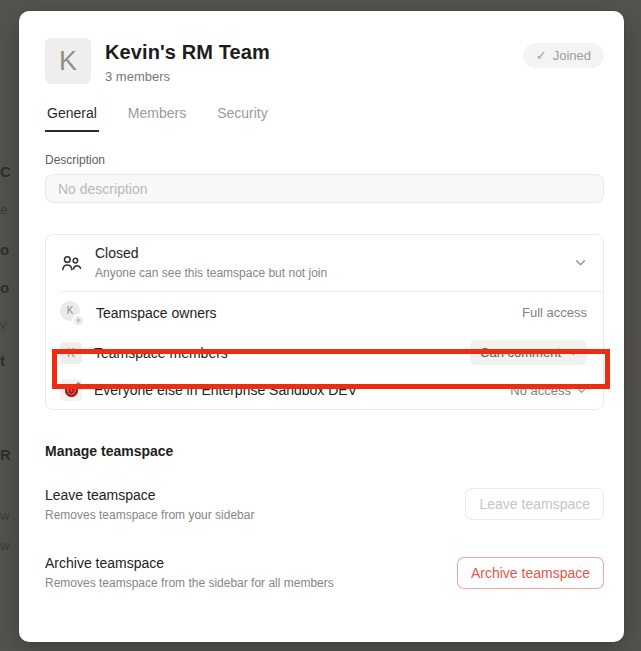 Image resolution: width=641 pixels, height=651 pixels. Describe the element at coordinates (190, 573) in the screenshot. I see `archive-teamspace-texts: Archive teamspace Removes teamspace from…` at that location.